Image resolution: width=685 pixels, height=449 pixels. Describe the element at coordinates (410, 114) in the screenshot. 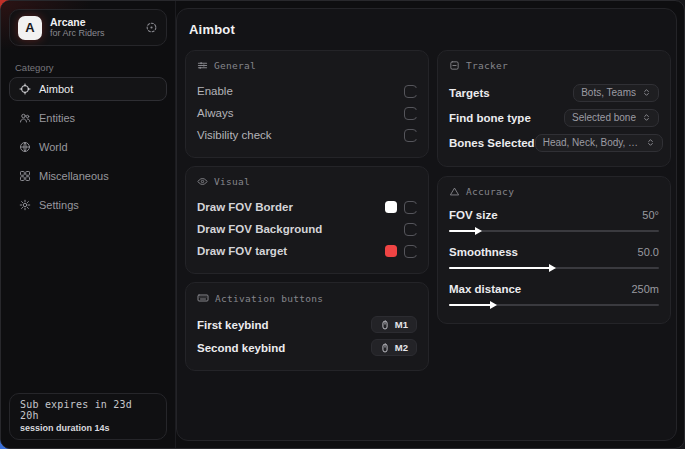

I see `always-checkbox` at that location.